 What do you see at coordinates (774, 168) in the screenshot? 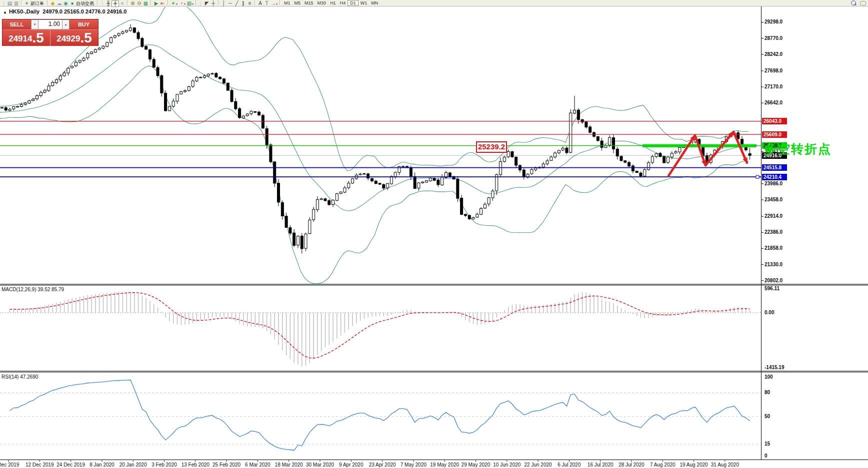
I see `price-axis-label-24515.8: 24515.8` at bounding box center [774, 168].